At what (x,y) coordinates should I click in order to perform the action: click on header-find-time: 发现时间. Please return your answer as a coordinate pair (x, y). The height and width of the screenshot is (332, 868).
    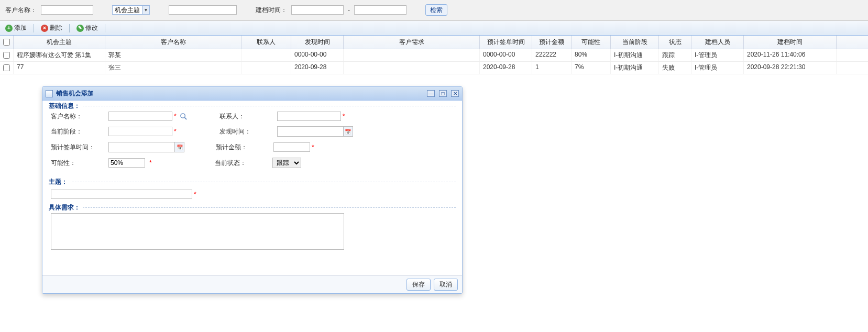
    Looking at the image, I should click on (317, 42).